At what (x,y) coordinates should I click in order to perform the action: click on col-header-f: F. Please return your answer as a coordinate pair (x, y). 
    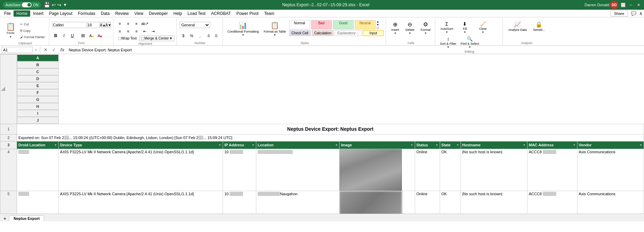
    Looking at the image, I should click on (38, 93).